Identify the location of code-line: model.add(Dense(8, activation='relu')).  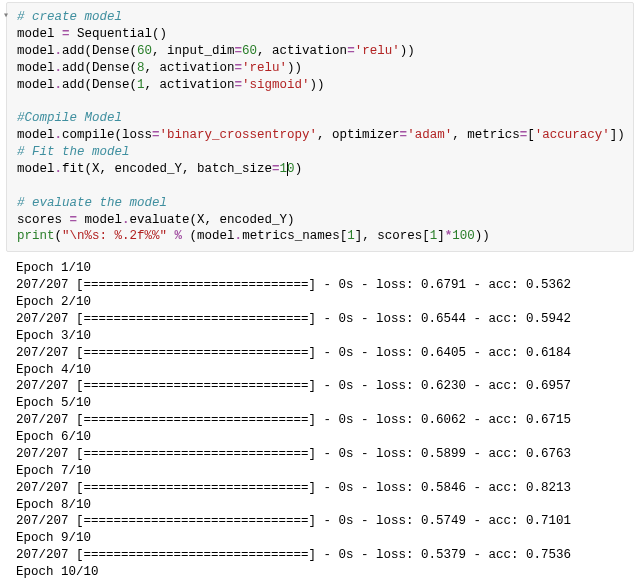
(325, 68).